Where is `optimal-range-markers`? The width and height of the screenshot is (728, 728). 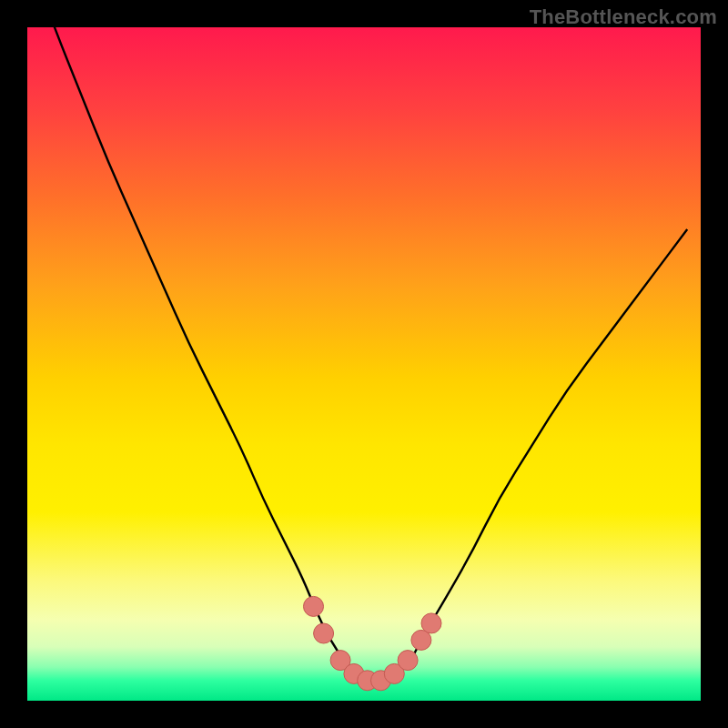 optimal-range-markers is located at coordinates (373, 642).